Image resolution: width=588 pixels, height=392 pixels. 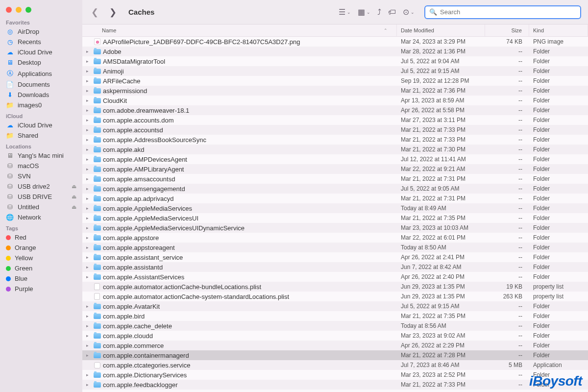 I want to click on file-row: ▸com.apple.accounts.domMar 27, 2023 at 3…, so click(x=335, y=120).